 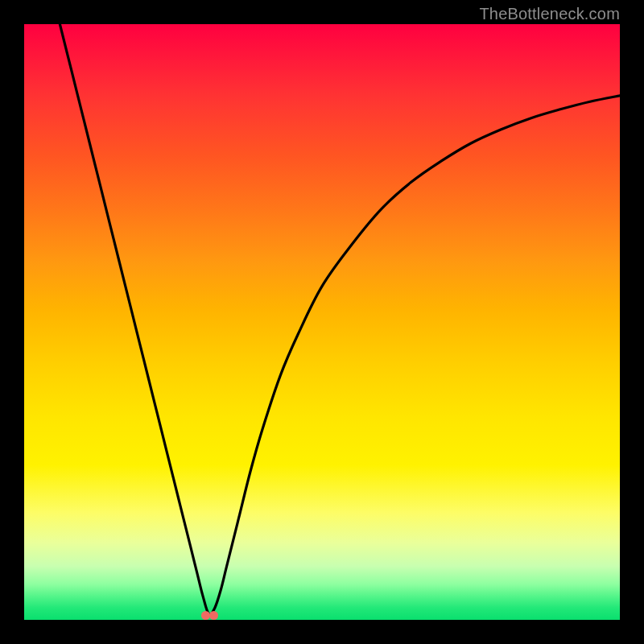 I want to click on watermark-text: TheBottleneck.com, so click(x=549, y=14).